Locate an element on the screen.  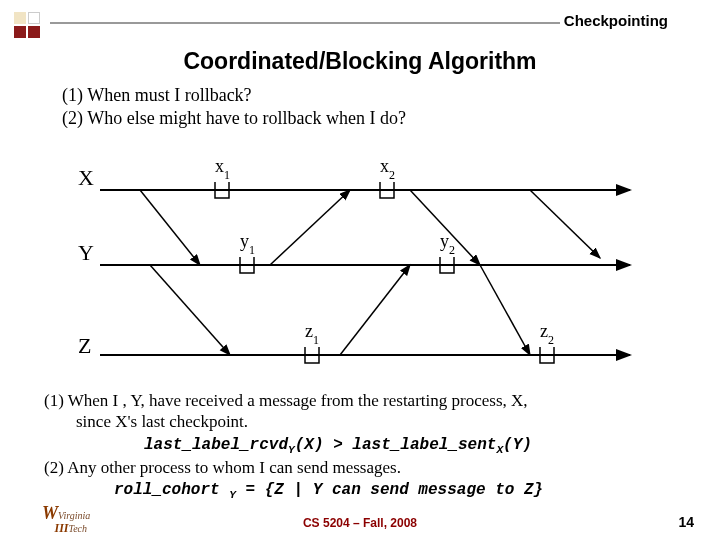
answer-1-line1: (1) When I , Y, have received a message … is located at coordinates (367, 400).